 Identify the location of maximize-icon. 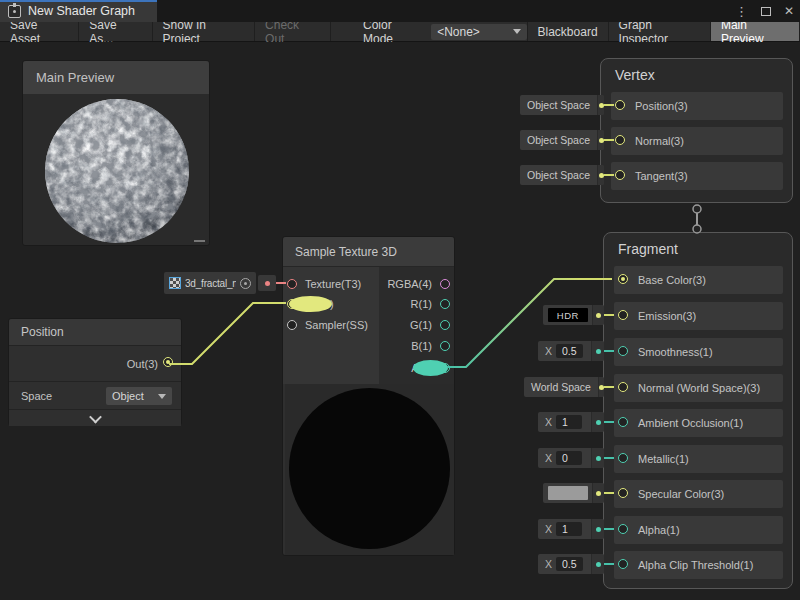
(766, 12).